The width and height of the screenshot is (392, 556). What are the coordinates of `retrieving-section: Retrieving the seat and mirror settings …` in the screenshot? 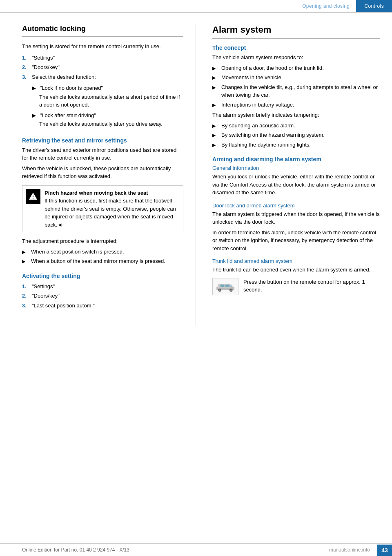 It's located at (103, 201).